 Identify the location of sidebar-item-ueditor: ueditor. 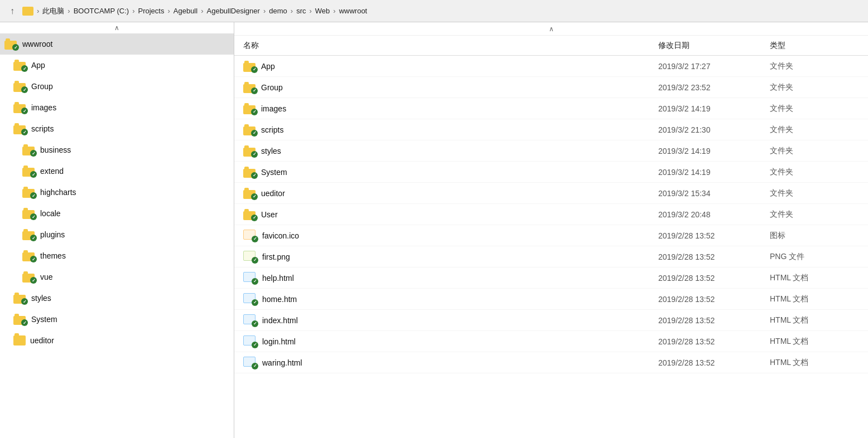
(117, 340).